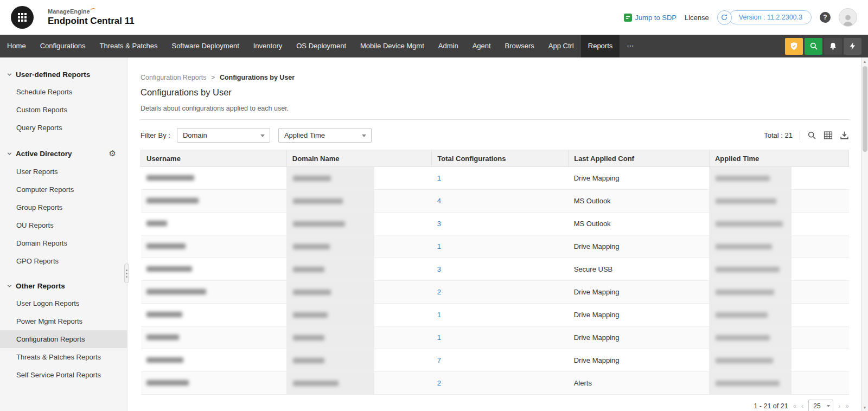 The width and height of the screenshot is (868, 411). I want to click on column-header-last-applied-conf: Last Applied Conf, so click(639, 158).